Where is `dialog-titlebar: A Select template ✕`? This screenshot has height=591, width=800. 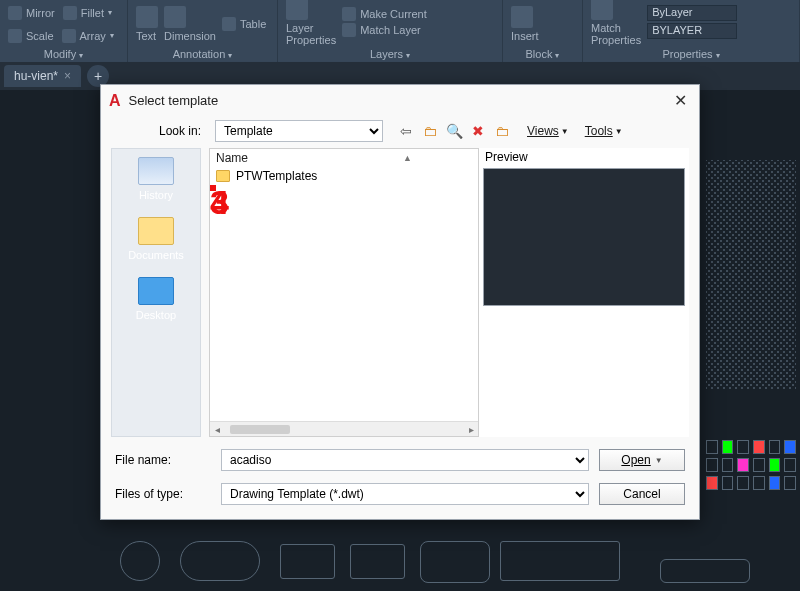
dialog-titlebar: A Select template ✕ is located at coordinates (400, 100).